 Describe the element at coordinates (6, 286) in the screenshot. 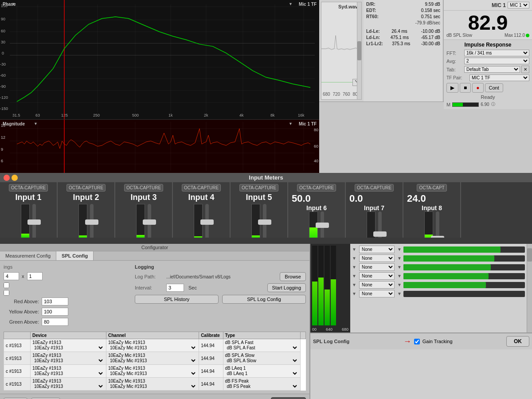

I see `checkbox1` at that location.